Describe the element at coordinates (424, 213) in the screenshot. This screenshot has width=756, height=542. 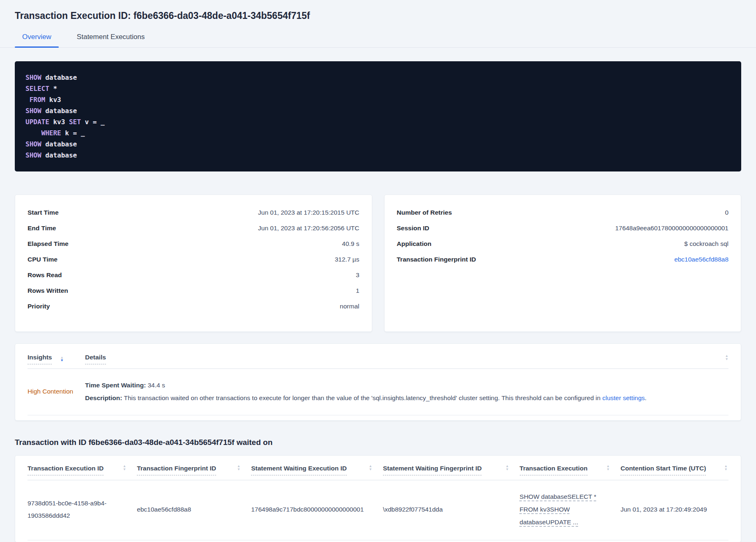
I see `summary-label: Number of Retries` at that location.